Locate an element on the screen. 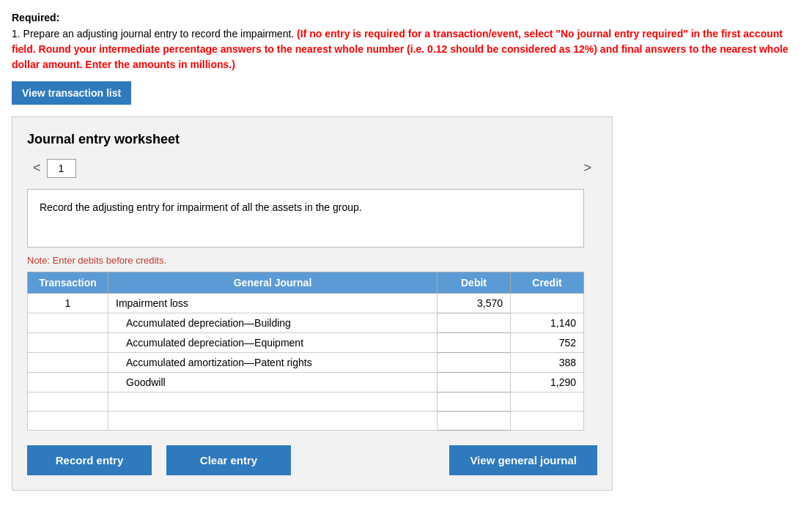 Image resolution: width=812 pixels, height=528 pixels. note-text: Note: Enter debits before credits. is located at coordinates (312, 261).